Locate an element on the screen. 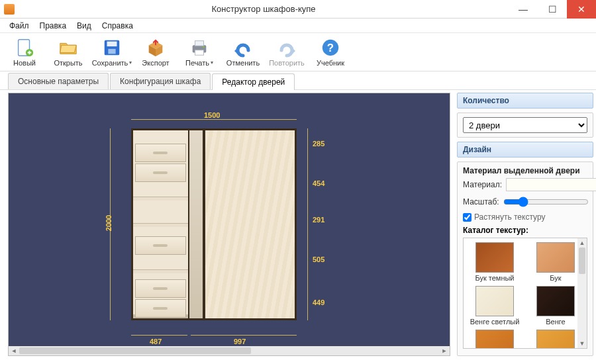 The image size is (596, 364). maximize-button: ☐ is located at coordinates (552, 9).